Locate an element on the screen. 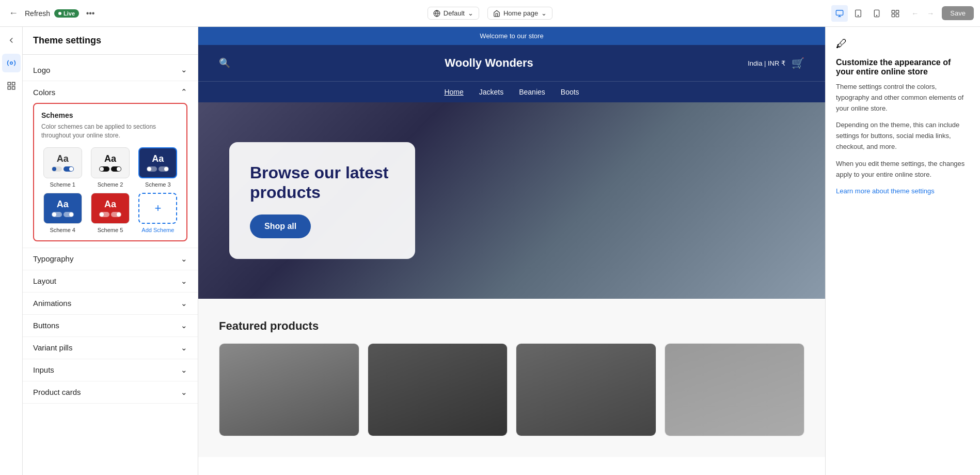  topbar-right: ← → Save is located at coordinates (814, 13).